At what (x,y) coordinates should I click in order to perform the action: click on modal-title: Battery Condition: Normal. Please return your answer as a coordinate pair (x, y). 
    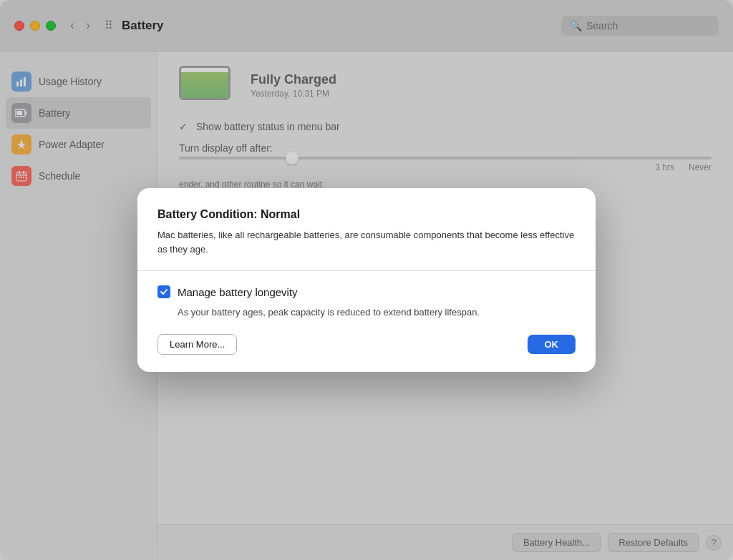
    Looking at the image, I should click on (366, 215).